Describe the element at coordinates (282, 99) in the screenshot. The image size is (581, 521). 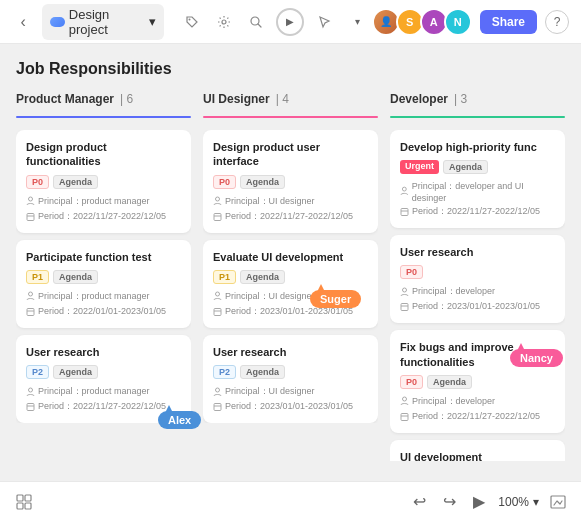
I see `col-count-uid: | 4` at that location.